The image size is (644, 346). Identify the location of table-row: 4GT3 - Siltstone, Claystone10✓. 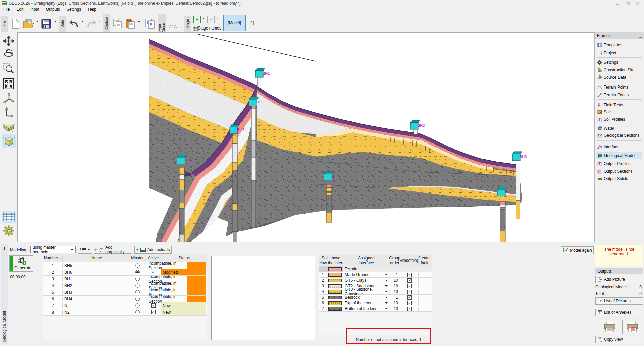
(375, 292).